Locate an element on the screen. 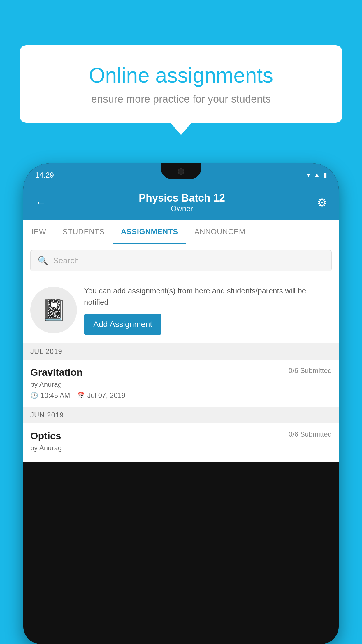  back-button: ← is located at coordinates (41, 202).